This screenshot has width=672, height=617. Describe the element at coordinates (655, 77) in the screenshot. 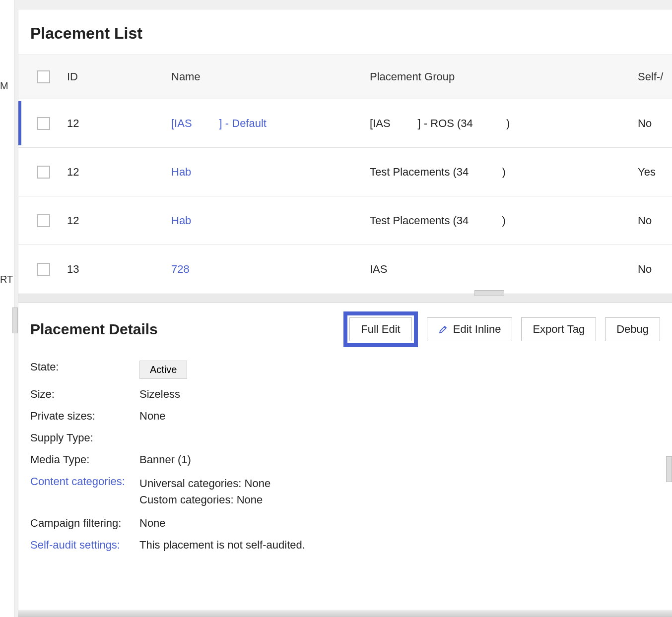

I see `col-header-self: Self-/` at that location.